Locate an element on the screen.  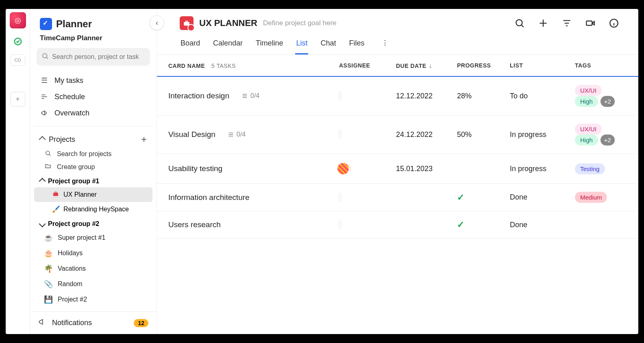
task-count: 5 TASKS is located at coordinates (224, 66).